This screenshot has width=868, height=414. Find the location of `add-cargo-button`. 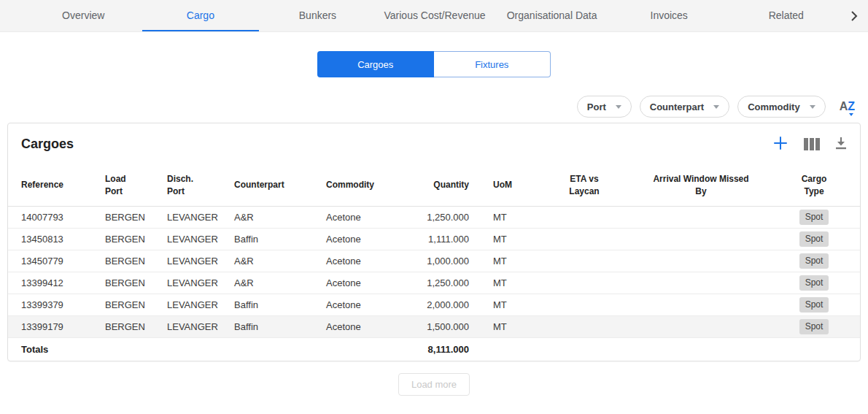

add-cargo-button is located at coordinates (780, 145).